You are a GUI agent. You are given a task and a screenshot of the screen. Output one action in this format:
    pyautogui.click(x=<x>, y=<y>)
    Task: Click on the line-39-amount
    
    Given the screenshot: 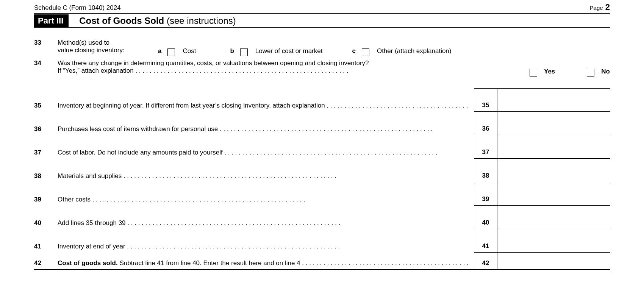 What is the action you would take?
    pyautogui.click(x=554, y=194)
    